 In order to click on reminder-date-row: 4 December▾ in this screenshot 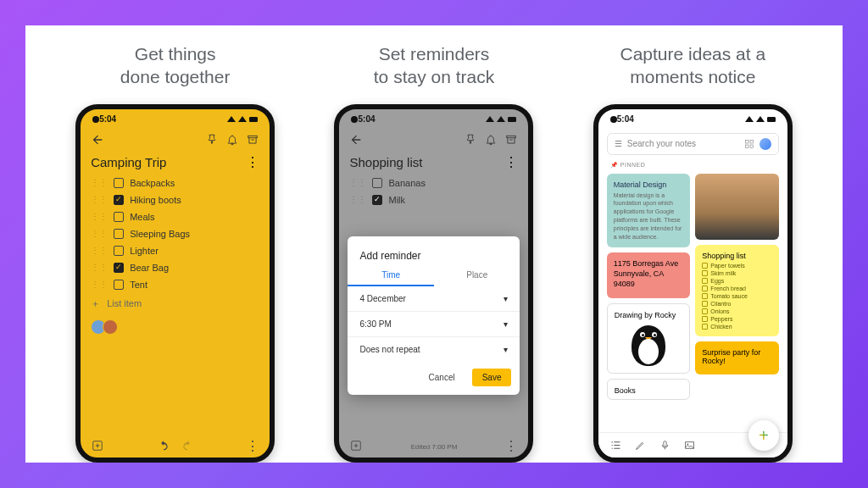, I will do `click(434, 299)`.